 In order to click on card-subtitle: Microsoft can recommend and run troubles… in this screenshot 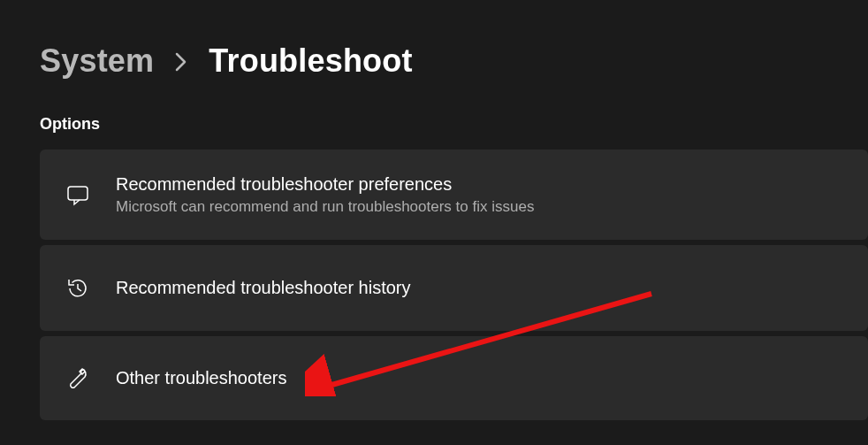, I will do `click(325, 207)`.